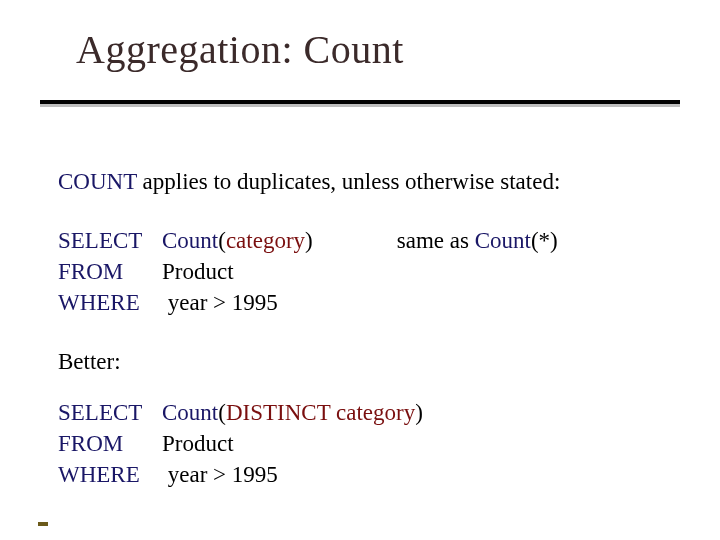  I want to click on slide-title: Aggregation: Count, so click(240, 50).